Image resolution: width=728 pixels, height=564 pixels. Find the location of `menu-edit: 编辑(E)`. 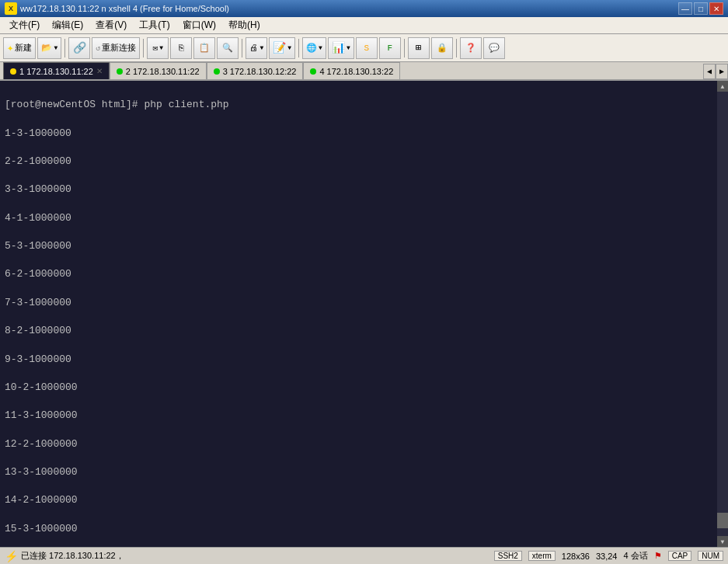

menu-edit: 编辑(E) is located at coordinates (68, 25).